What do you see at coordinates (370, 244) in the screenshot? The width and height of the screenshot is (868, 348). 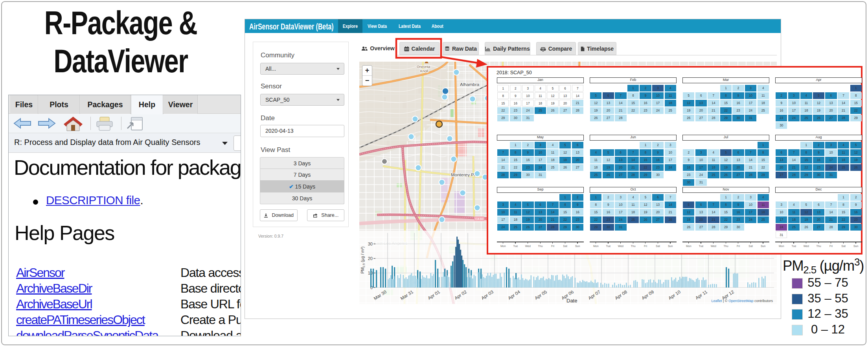 I see `svg-text: 30` at bounding box center [370, 244].